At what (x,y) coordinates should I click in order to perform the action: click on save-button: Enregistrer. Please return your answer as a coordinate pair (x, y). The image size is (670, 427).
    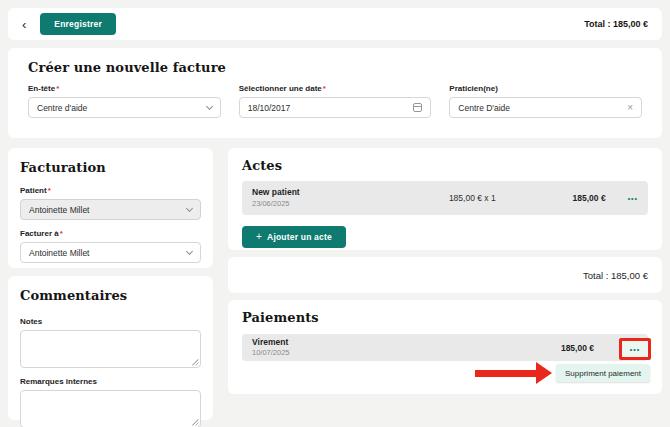
    Looking at the image, I should click on (78, 24).